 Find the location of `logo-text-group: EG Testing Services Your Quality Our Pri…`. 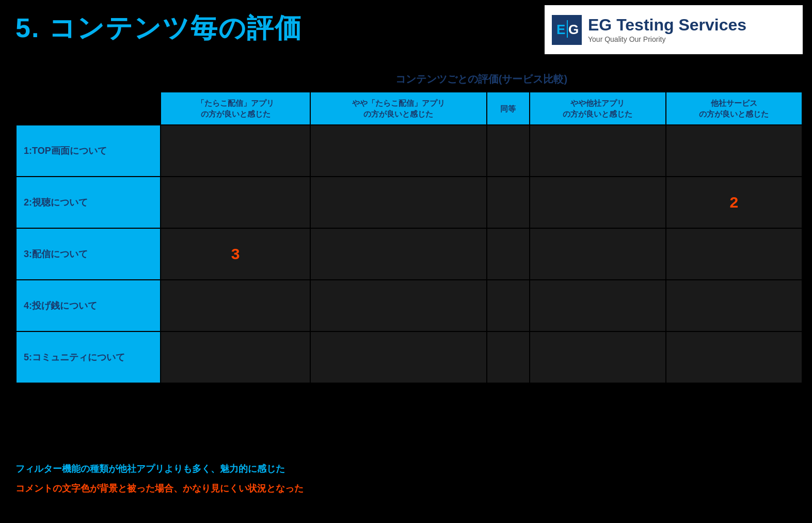

logo-text-group: EG Testing Services Your Quality Our Pri… is located at coordinates (667, 30).